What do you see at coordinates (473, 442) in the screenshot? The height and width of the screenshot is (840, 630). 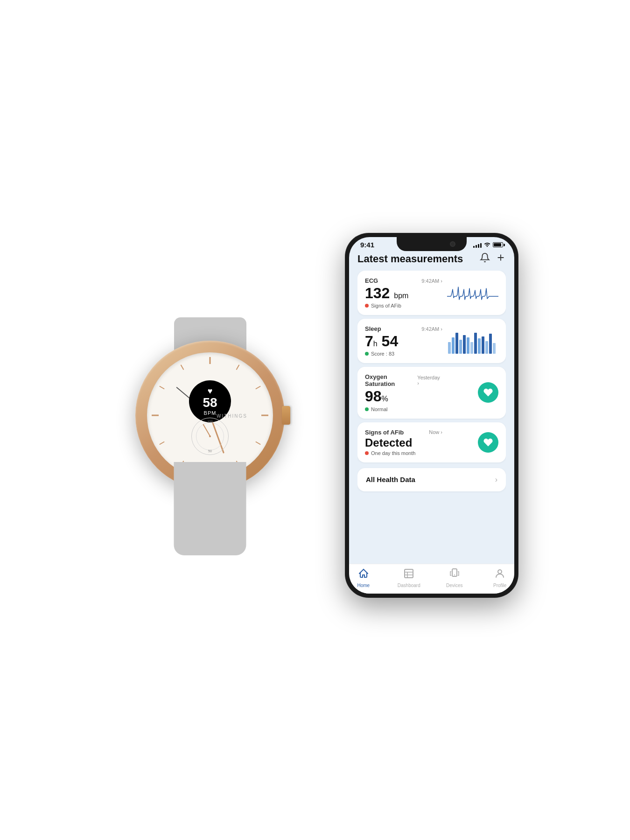 I see `afib-icon-area` at bounding box center [473, 442].